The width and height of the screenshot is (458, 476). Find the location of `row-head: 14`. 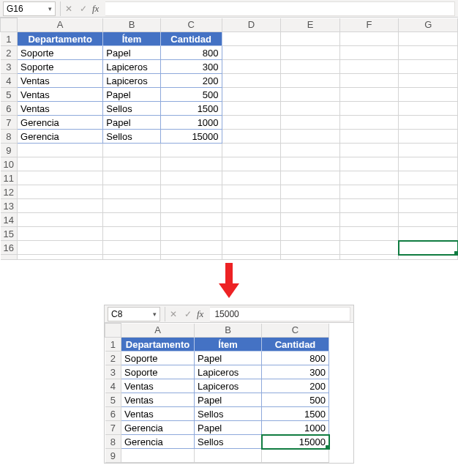

row-head: 14 is located at coordinates (9, 220).